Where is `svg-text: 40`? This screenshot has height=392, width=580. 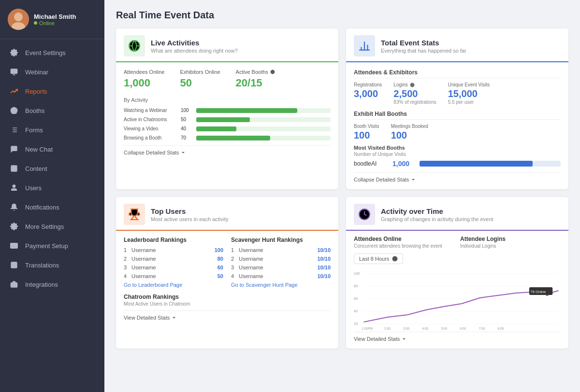 svg-text: 40 is located at coordinates (356, 311).